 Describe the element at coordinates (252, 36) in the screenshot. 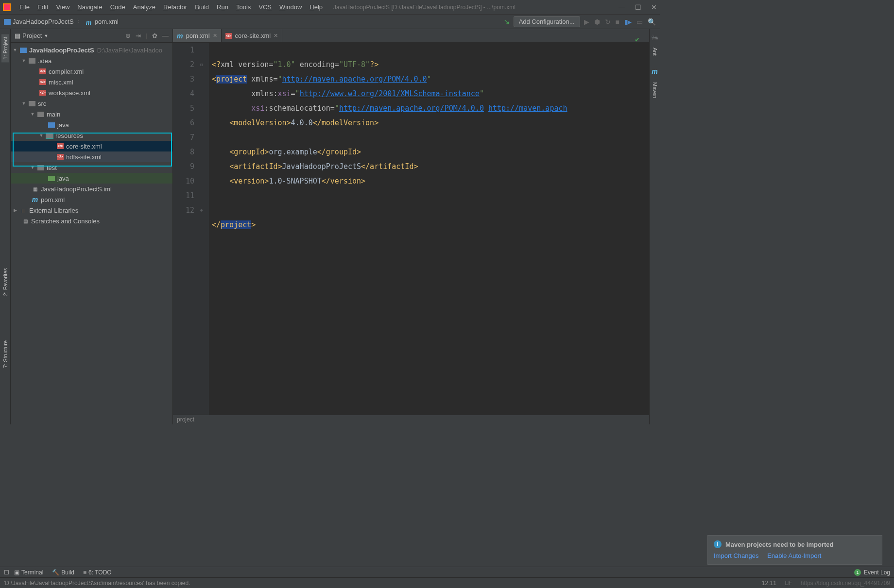

I see `tab-core-site: </>core-site.xml✕` at that location.